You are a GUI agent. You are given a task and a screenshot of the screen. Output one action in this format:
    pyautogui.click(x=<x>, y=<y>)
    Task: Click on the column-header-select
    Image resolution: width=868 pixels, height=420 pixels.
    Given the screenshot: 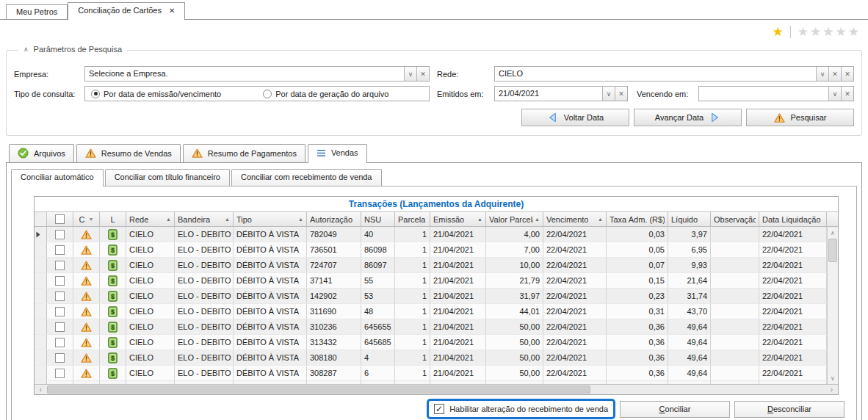 What is the action you would take?
    pyautogui.click(x=60, y=219)
    